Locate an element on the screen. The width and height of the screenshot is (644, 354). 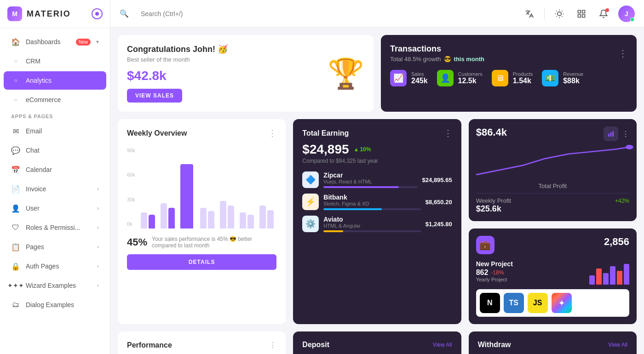
weekly-header: Weekly Overview ⋮ is located at coordinates (201, 133).